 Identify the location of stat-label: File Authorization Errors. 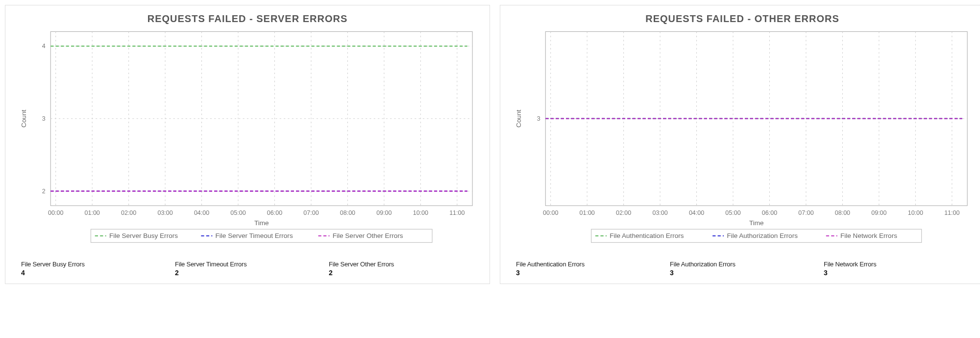
(747, 264).